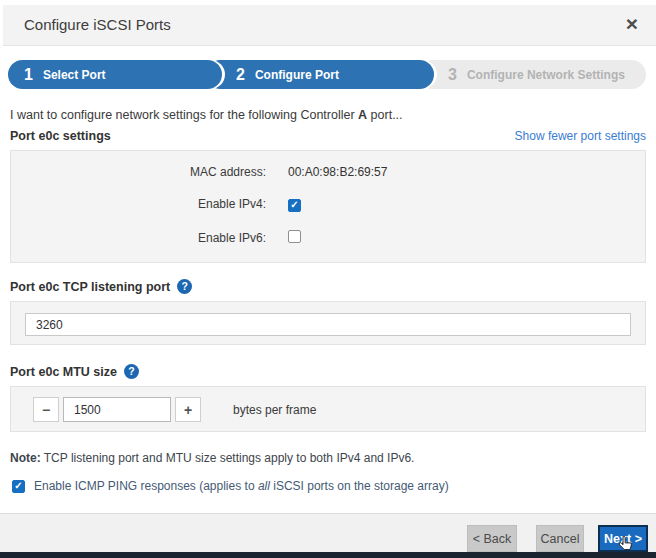  What do you see at coordinates (64, 372) in the screenshot?
I see `mtu-heading: Port e0c MTU size` at bounding box center [64, 372].